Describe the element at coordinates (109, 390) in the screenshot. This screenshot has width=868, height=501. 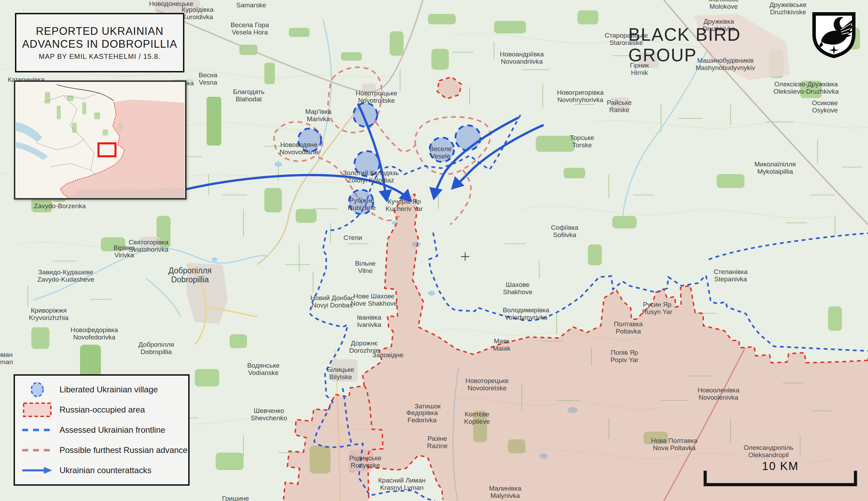
I see `legend-label: Liberated Ukrainian village` at that location.